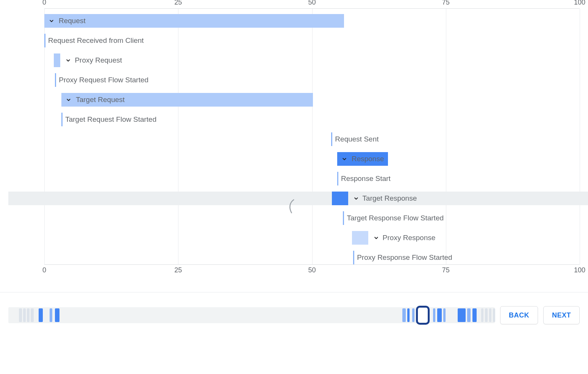  What do you see at coordinates (104, 80) in the screenshot?
I see `row-label: Proxy Request Flow Started` at bounding box center [104, 80].